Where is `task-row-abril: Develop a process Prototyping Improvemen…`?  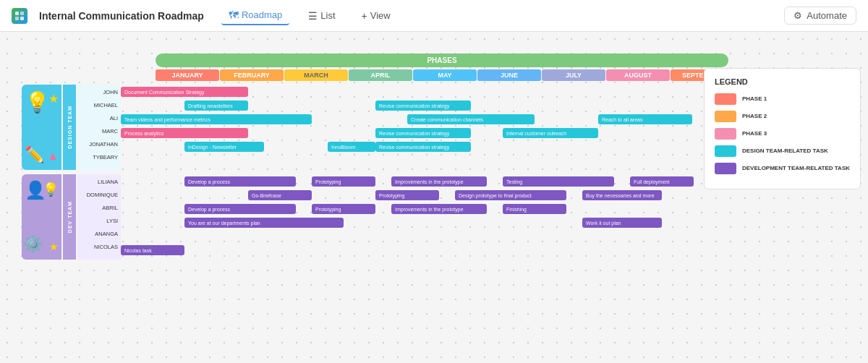
task-row-abril: Develop a process Prototyping Improvemen… is located at coordinates (407, 209).